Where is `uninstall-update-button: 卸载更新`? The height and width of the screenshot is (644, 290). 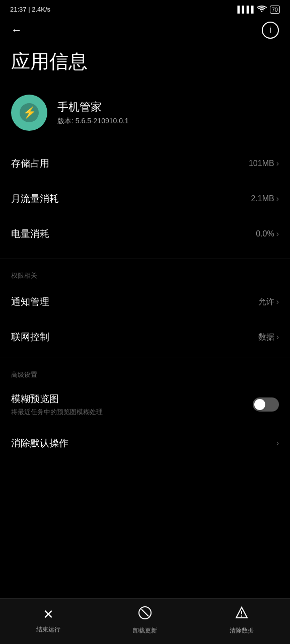
uninstall-update-button: 卸载更新 is located at coordinates (145, 620).